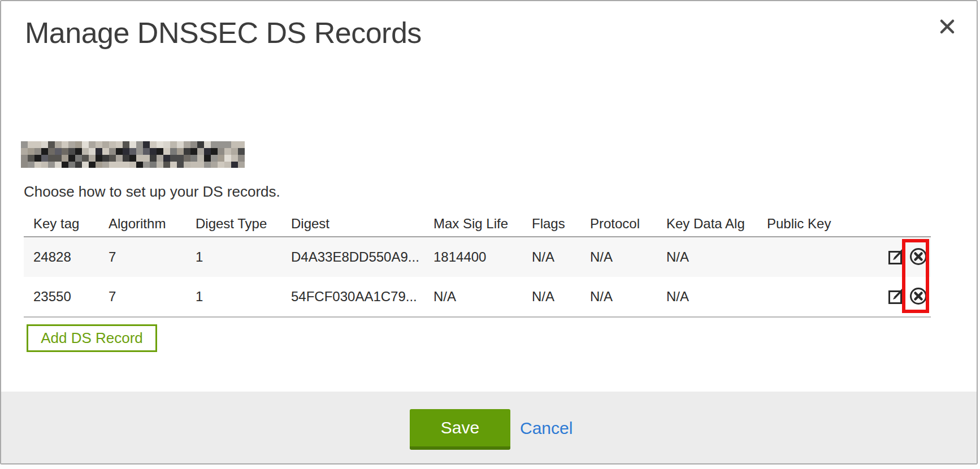 The height and width of the screenshot is (469, 980). What do you see at coordinates (362, 297) in the screenshot?
I see `cell-digest: 54FCF030AA1C79...` at bounding box center [362, 297].